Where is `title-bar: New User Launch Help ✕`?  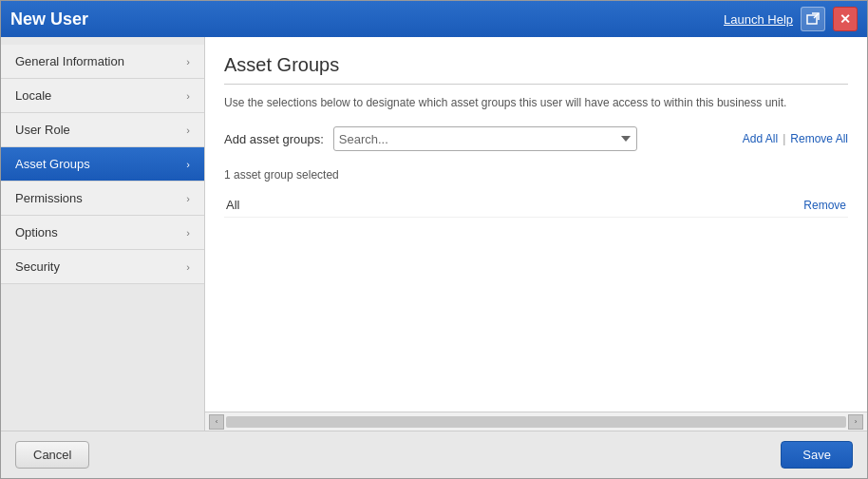
title-bar: New User Launch Help ✕ is located at coordinates (434, 19).